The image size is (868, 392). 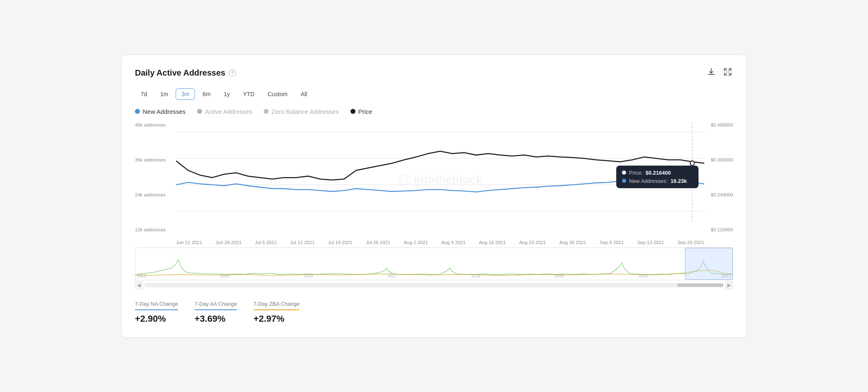 I want to click on scroll-track, so click(x=434, y=285).